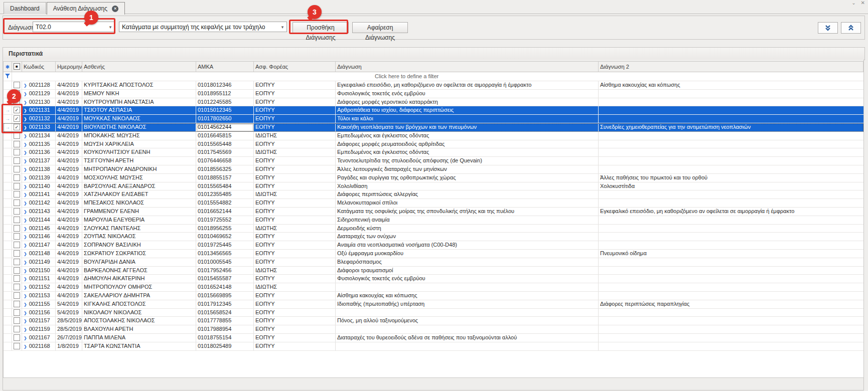 The image size is (868, 391). I want to click on cell-code: ❯0021168, so click(39, 347).